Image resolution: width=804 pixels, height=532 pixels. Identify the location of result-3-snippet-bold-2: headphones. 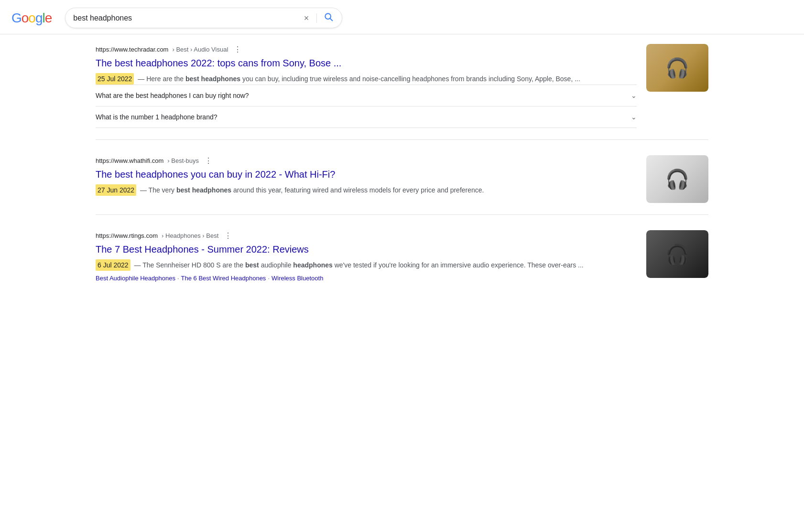
(313, 265).